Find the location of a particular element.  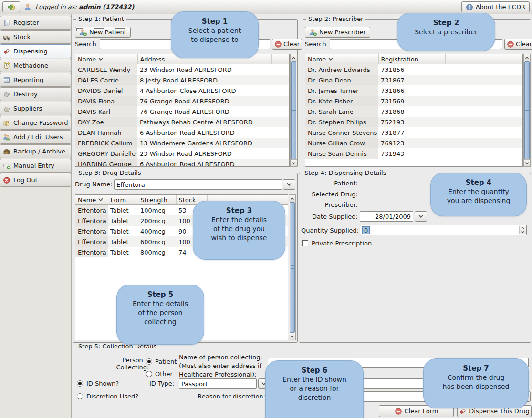

drug-column-strength: Strength is located at coordinates (157, 200).